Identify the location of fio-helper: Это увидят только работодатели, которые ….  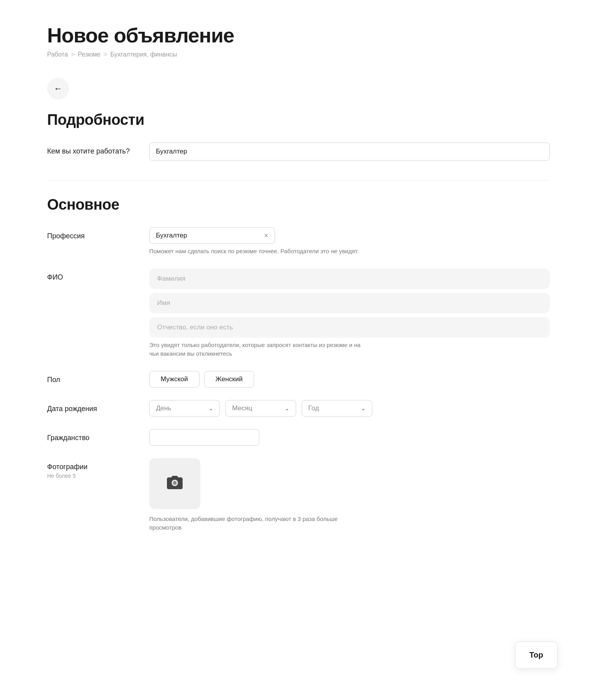
(259, 349).